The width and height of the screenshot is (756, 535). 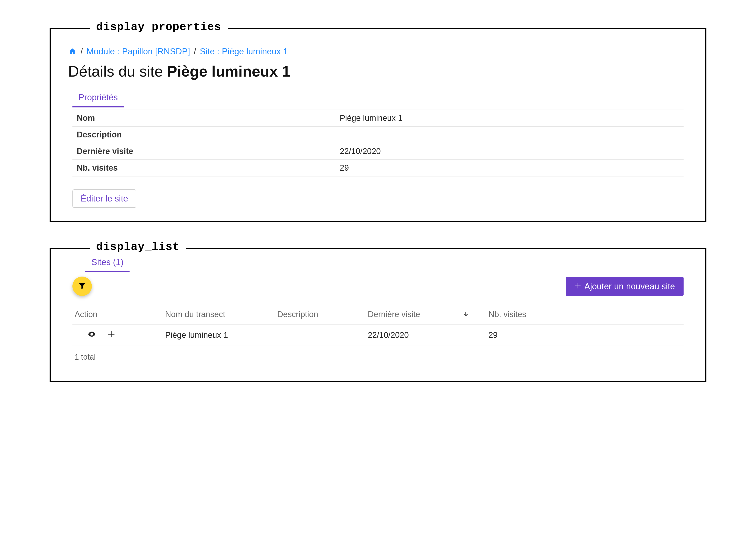 What do you see at coordinates (244, 51) in the screenshot?
I see `breadcrumb-site-link: Site : Piège lumineux 1` at bounding box center [244, 51].